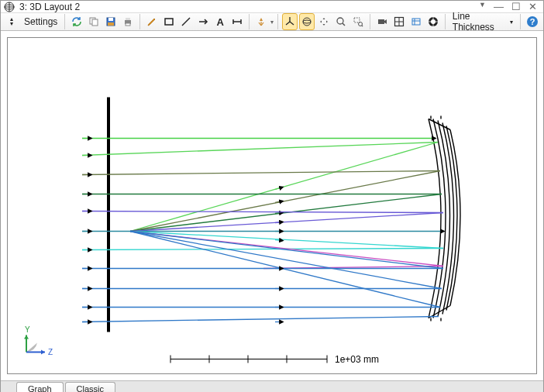  Describe the element at coordinates (40, 387) in the screenshot. I see `tab-graph: Graph` at that location.